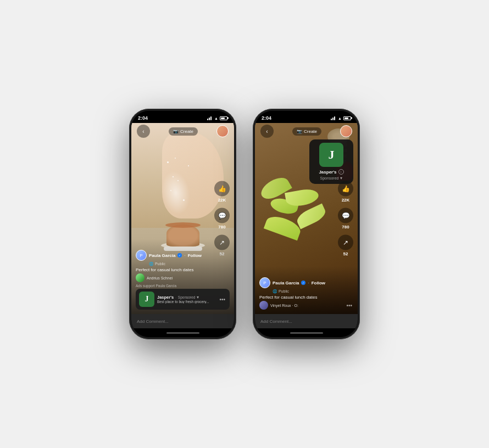 The height and width of the screenshot is (448, 489). Describe the element at coordinates (182, 299) in the screenshot. I see `ad-card-1: J Jasper's · Sponsored ▾ Best place to b…` at that location.